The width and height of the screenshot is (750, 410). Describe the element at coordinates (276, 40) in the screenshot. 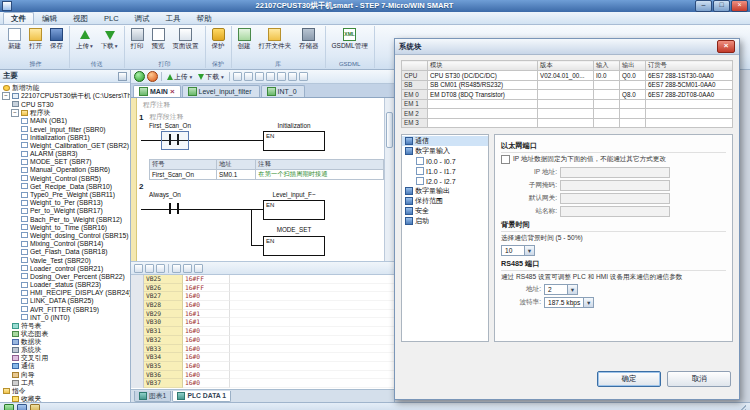

I see `open-library-folder-button: 打开文件夹` at that location.